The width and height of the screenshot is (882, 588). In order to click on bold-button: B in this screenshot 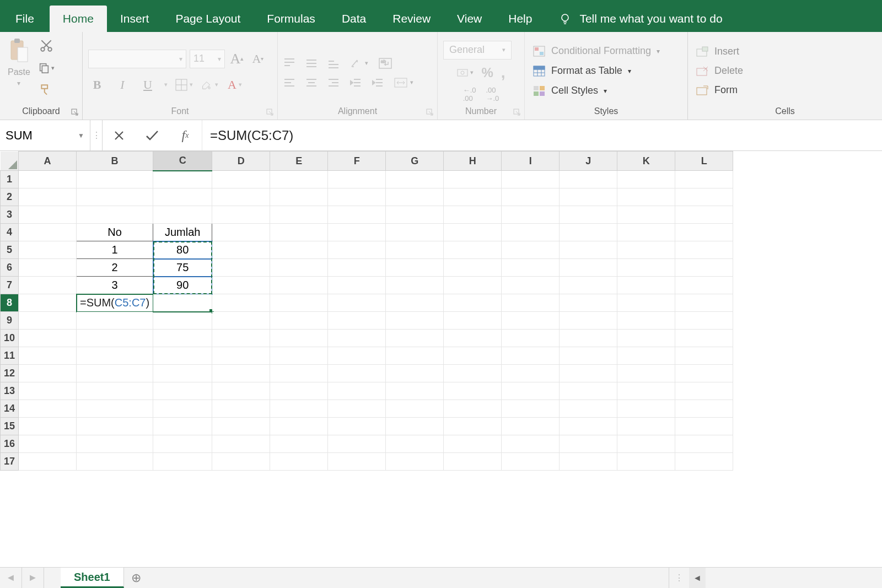, I will do `click(97, 85)`.